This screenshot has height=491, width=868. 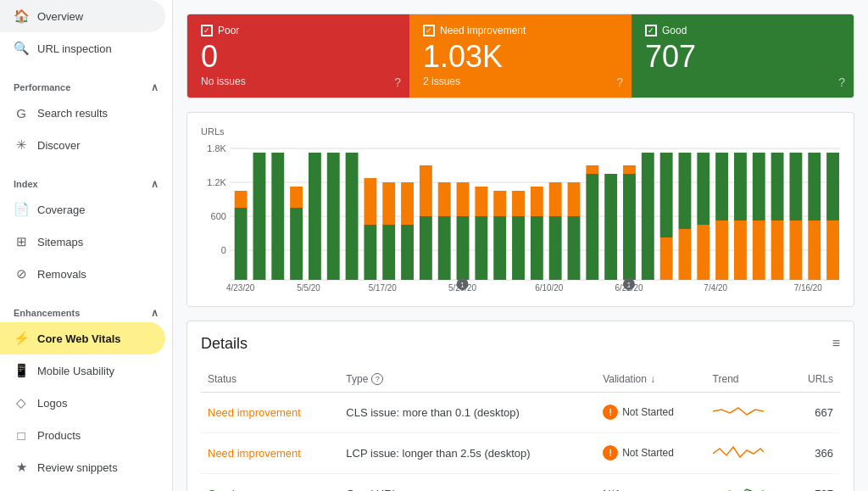 I want to click on type-help-icon: ?, so click(x=377, y=379).